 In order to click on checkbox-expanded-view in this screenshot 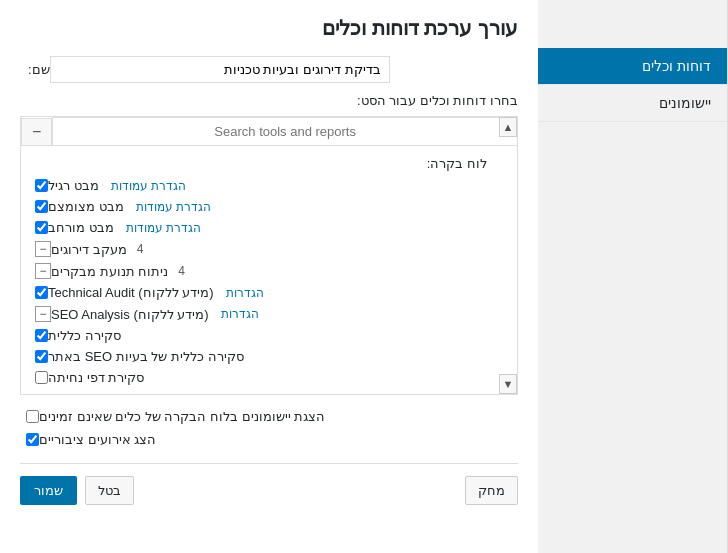, I will do `click(42, 228)`.